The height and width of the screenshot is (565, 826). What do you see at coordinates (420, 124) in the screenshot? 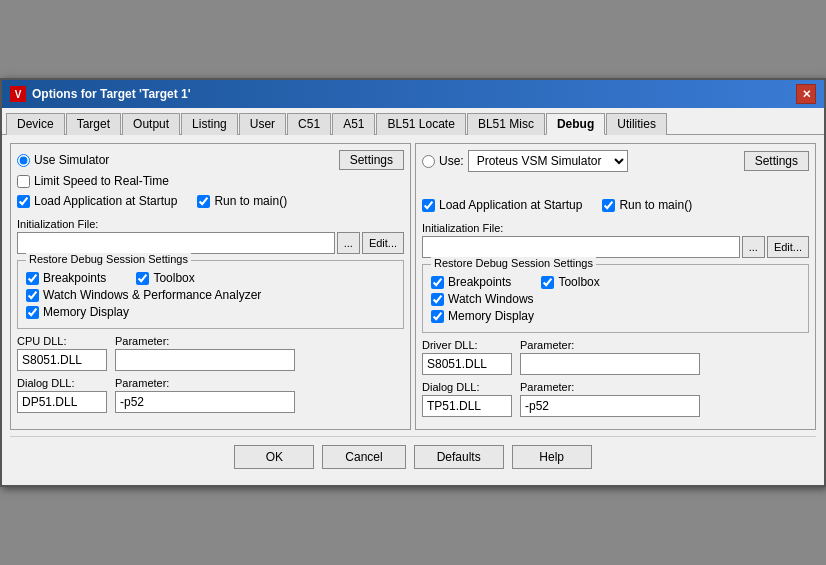
I see `tab-bl51-locate: BL51 Locate` at bounding box center [420, 124].